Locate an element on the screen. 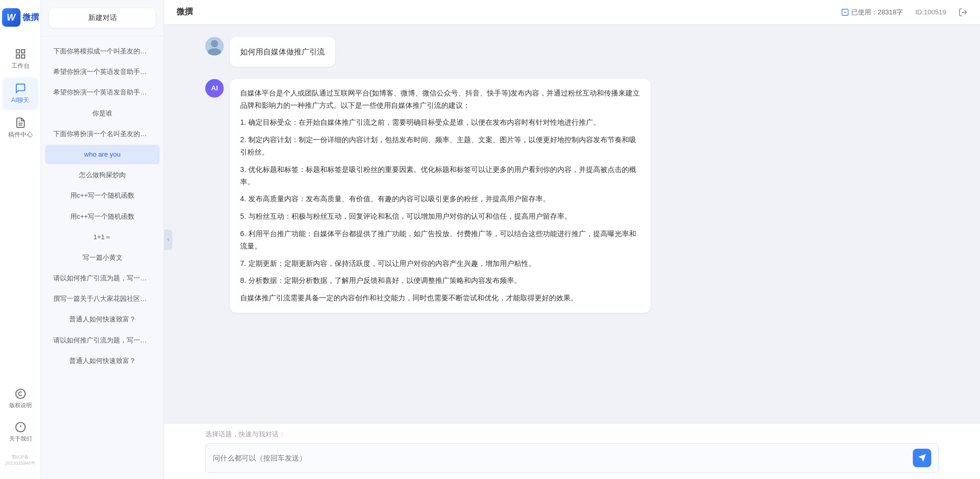 This screenshot has height=479, width=980. ai-avatar: AI is located at coordinates (214, 88).